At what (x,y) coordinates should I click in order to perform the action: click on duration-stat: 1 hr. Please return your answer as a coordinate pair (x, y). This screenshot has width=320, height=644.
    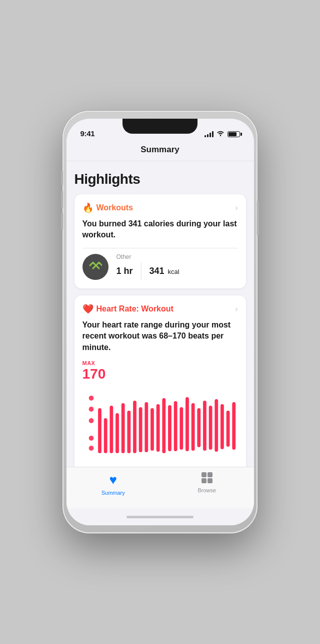
    Looking at the image, I should click on (125, 271).